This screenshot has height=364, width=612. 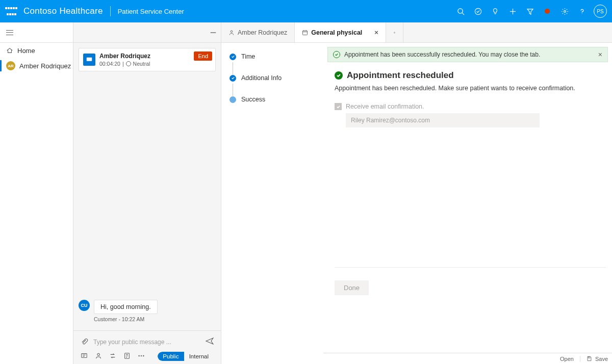 What do you see at coordinates (274, 78) in the screenshot?
I see `step-additional-info: Additional Info` at bounding box center [274, 78].